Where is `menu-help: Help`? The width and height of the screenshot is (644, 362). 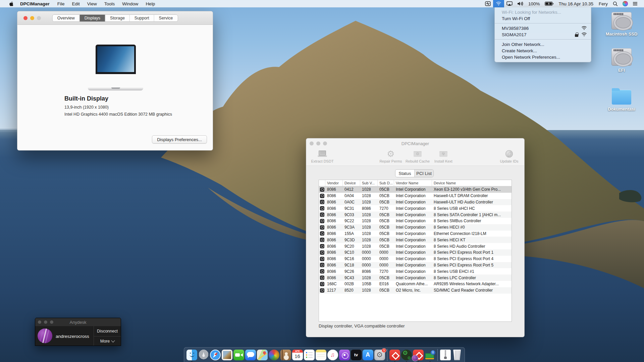
menu-help: Help is located at coordinates (150, 4).